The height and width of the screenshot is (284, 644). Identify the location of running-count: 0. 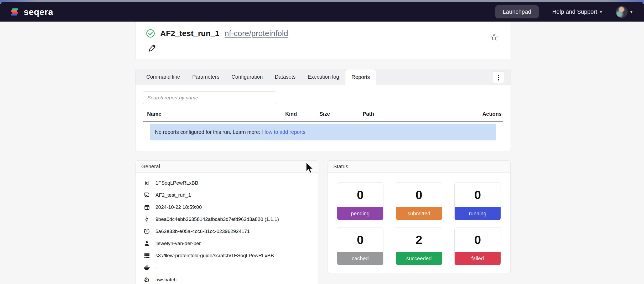
(477, 195).